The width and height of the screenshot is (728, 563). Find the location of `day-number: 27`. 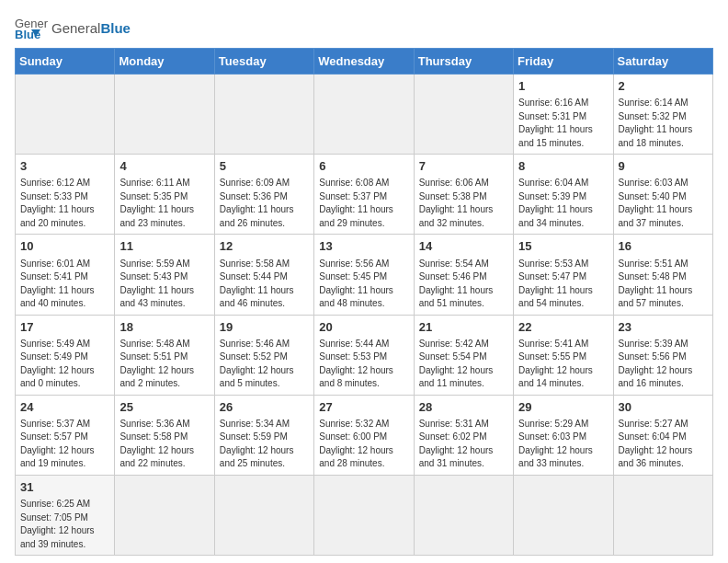

day-number: 27 is located at coordinates (364, 408).